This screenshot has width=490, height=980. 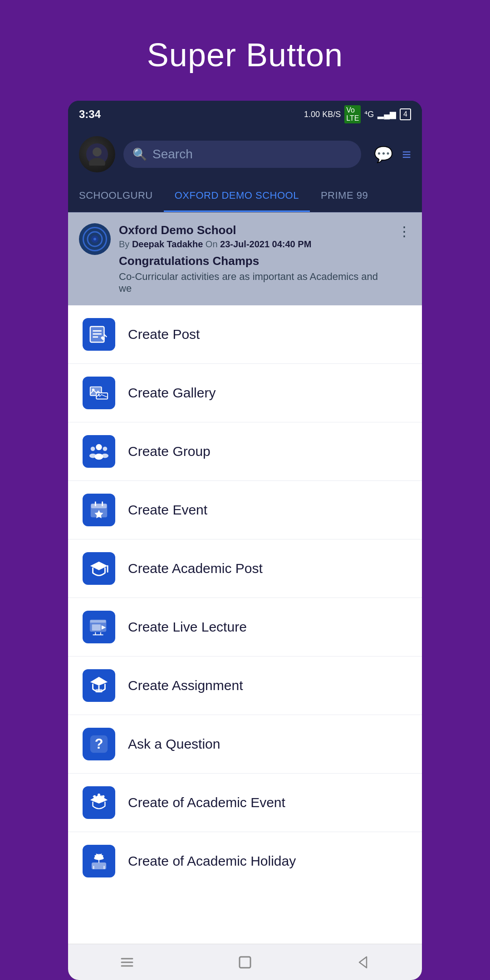 I want to click on menu-item-create-gallery: Create Gallery, so click(x=245, y=393).